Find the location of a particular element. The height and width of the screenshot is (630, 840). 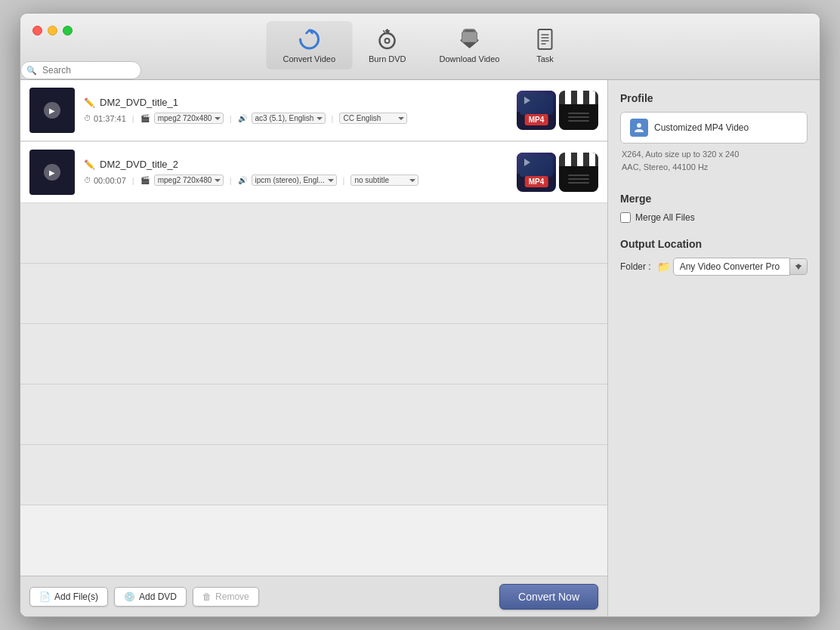

video-codec-select-1: mpeg2 720x480 is located at coordinates (189, 118).